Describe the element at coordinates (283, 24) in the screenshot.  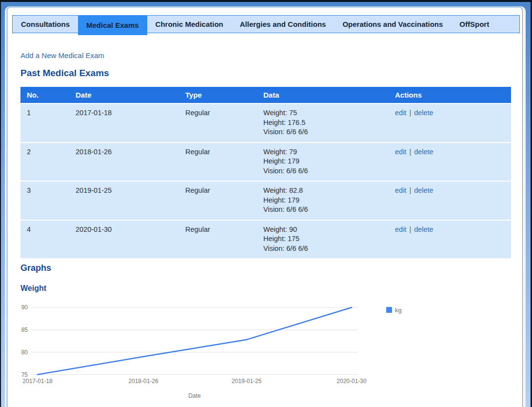
I see `tab-allergies-and-conditions: Allergies and Conditions` at that location.